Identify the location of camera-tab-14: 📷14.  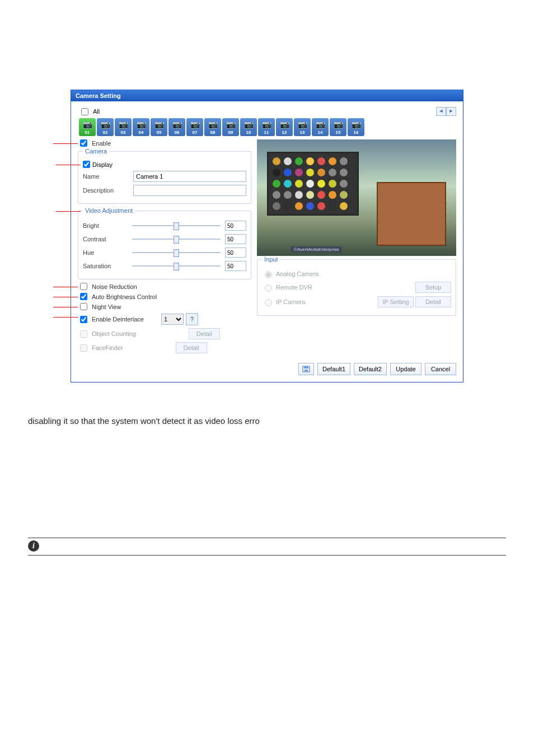
(320, 127).